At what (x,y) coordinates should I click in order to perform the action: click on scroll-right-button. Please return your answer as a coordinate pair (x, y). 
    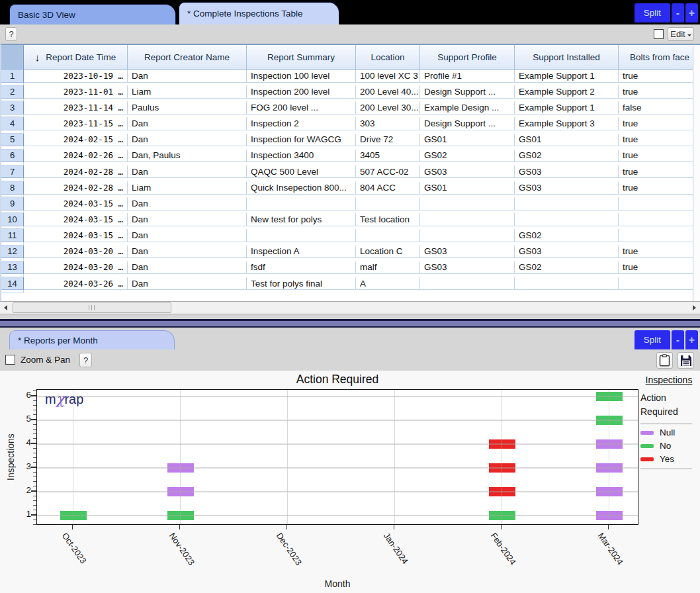
    Looking at the image, I should click on (695, 308).